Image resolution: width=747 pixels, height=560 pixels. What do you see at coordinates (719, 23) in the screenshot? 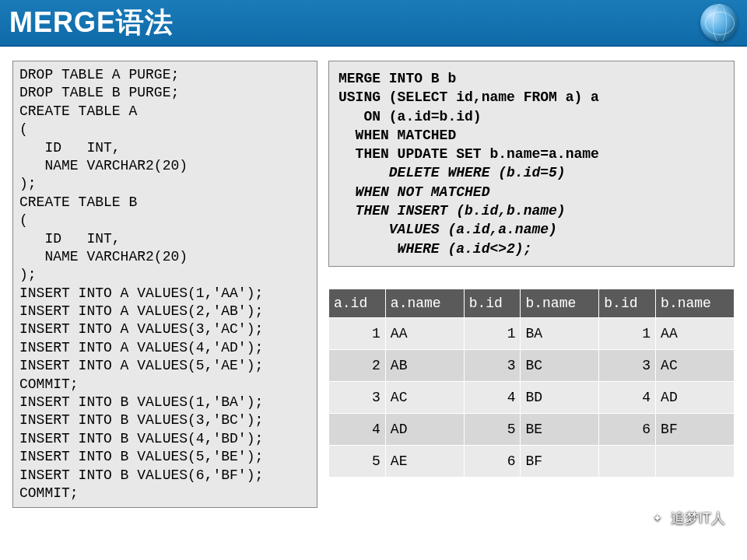
I see `globe-icon` at bounding box center [719, 23].